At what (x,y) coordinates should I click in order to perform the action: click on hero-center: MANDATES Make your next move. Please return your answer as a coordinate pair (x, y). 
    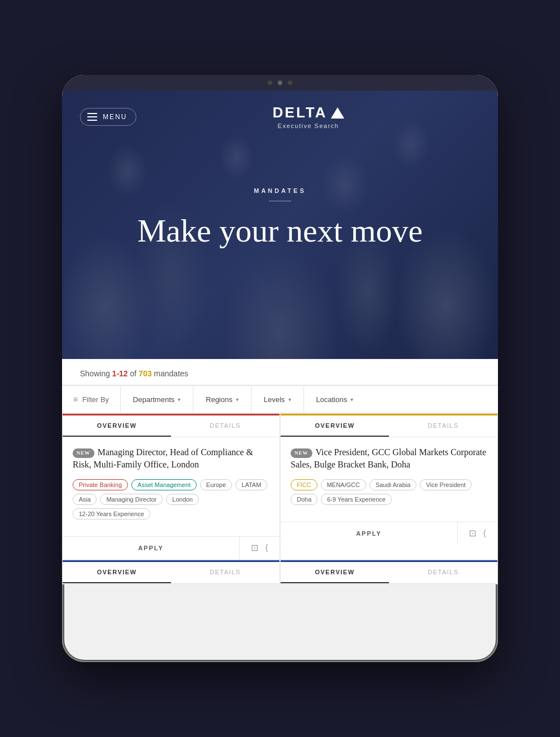
    Looking at the image, I should click on (280, 196).